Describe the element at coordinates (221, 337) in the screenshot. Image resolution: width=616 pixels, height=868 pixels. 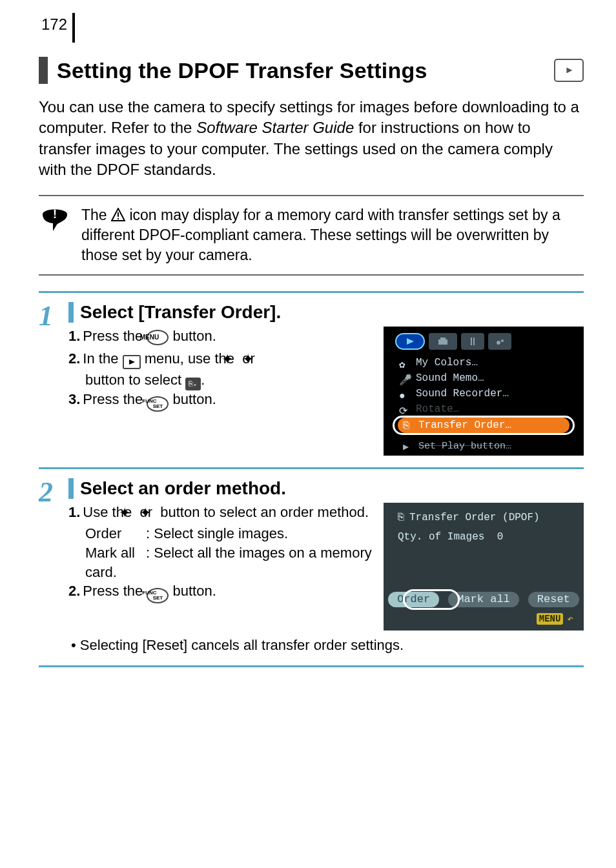
I see `step1-line1: 1.Press the MENU button.` at that location.